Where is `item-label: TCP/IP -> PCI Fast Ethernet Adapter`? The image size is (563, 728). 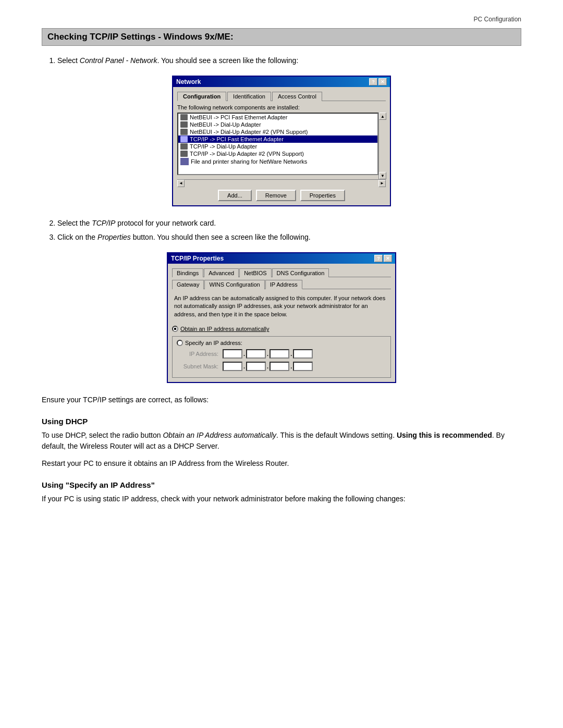 item-label: TCP/IP -> PCI Fast Ethernet Adapter is located at coordinates (237, 139).